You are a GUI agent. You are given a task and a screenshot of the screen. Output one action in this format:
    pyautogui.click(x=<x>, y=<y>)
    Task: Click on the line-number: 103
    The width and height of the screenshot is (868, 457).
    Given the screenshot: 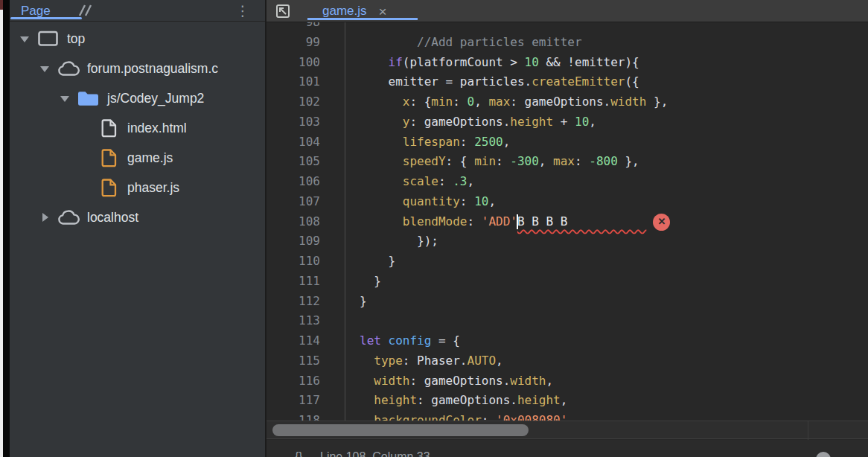 What is the action you would take?
    pyautogui.click(x=293, y=122)
    